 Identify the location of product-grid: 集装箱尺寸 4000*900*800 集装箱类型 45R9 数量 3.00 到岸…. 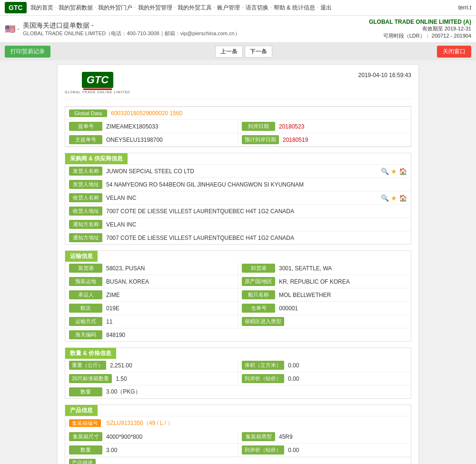
(238, 444).